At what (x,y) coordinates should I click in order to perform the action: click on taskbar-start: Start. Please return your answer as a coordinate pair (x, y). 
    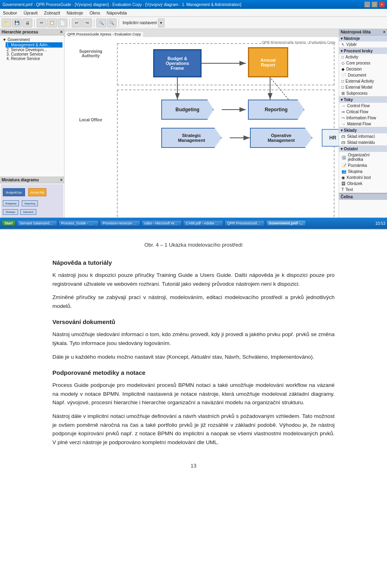
    Looking at the image, I should click on (9, 223).